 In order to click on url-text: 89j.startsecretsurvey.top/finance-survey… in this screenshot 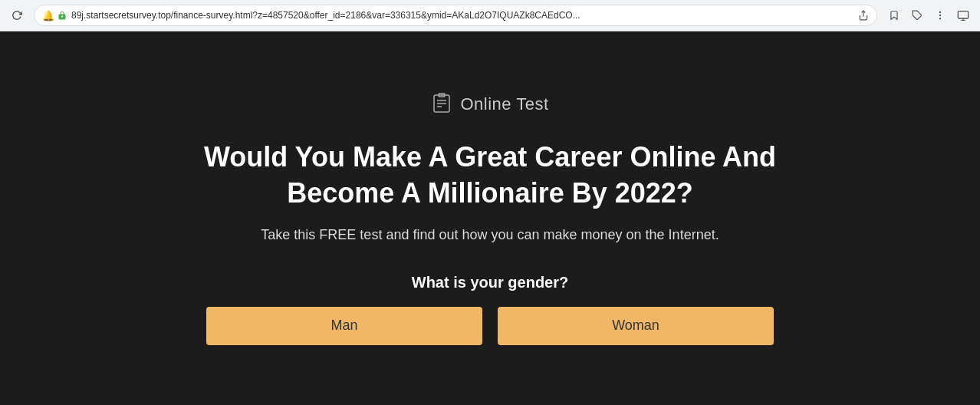, I will do `click(462, 15)`.